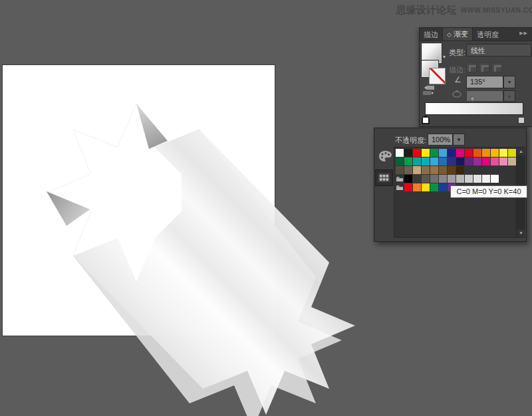  I want to click on panel-expand-icon: ▶▶, so click(525, 35).